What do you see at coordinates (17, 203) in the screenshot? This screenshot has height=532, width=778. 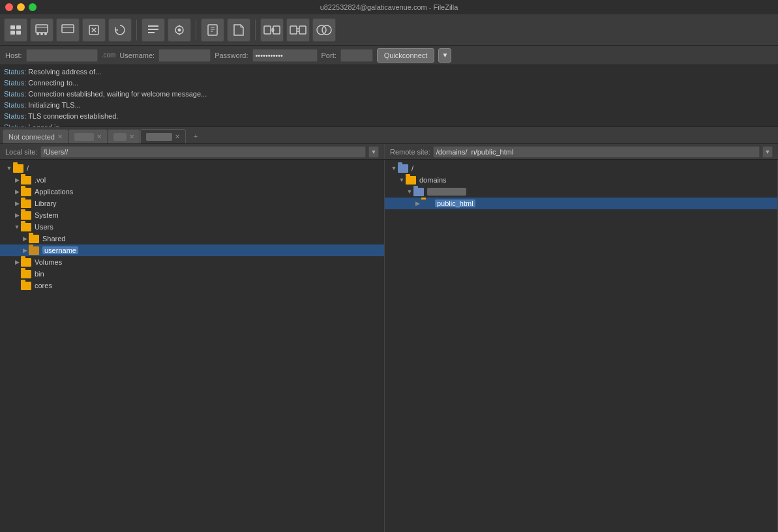 I see `library-arrow-icon: ▶` at bounding box center [17, 203].